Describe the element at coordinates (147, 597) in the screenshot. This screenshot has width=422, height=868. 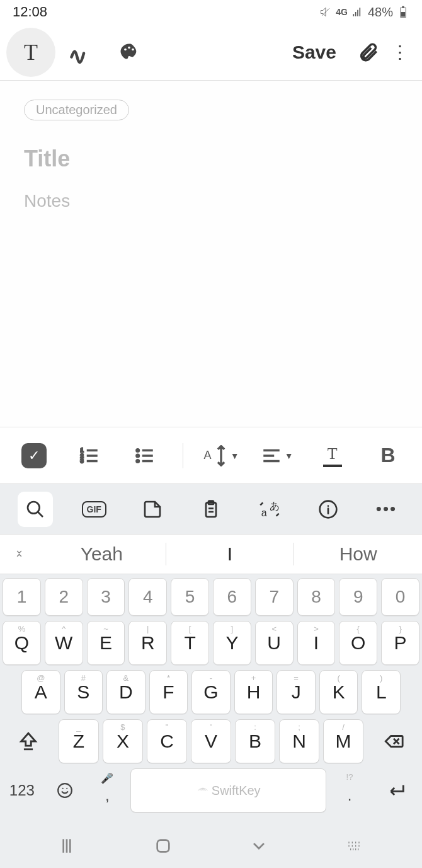
I see `key-4: 4` at that location.